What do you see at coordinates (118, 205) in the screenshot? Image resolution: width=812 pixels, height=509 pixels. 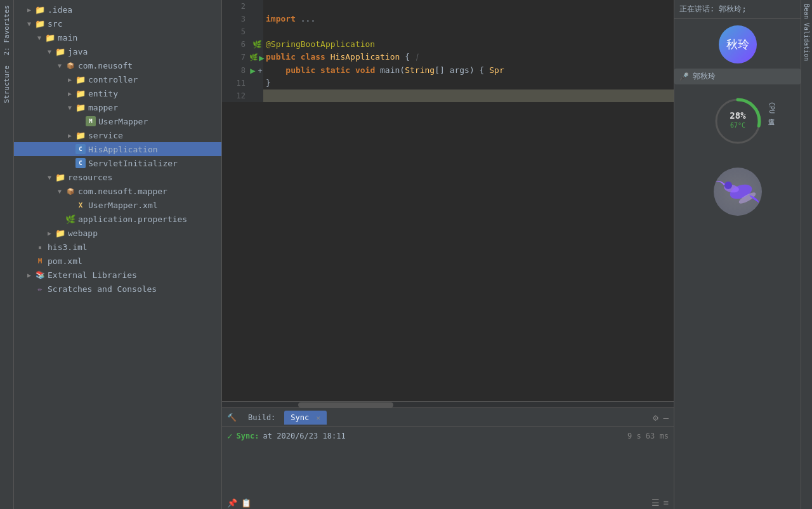 I see `tree-item-usermapper-xml: X UserMapper.xml` at bounding box center [118, 205].